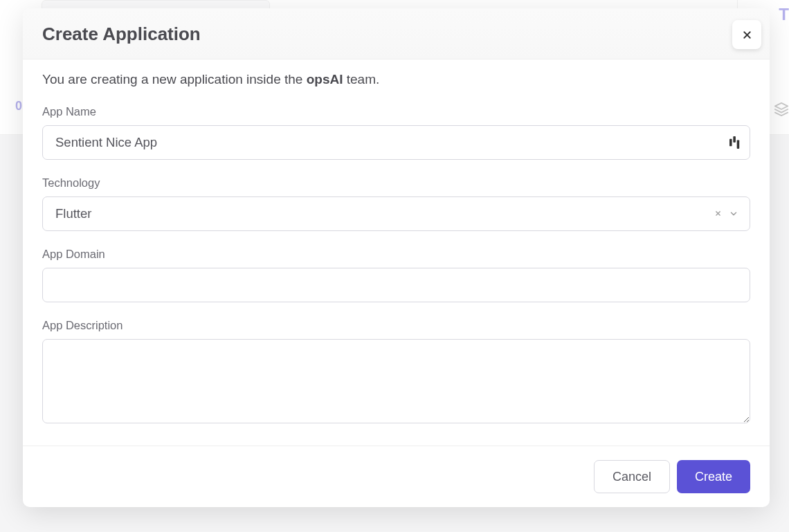  I want to click on clear-icon, so click(718, 213).